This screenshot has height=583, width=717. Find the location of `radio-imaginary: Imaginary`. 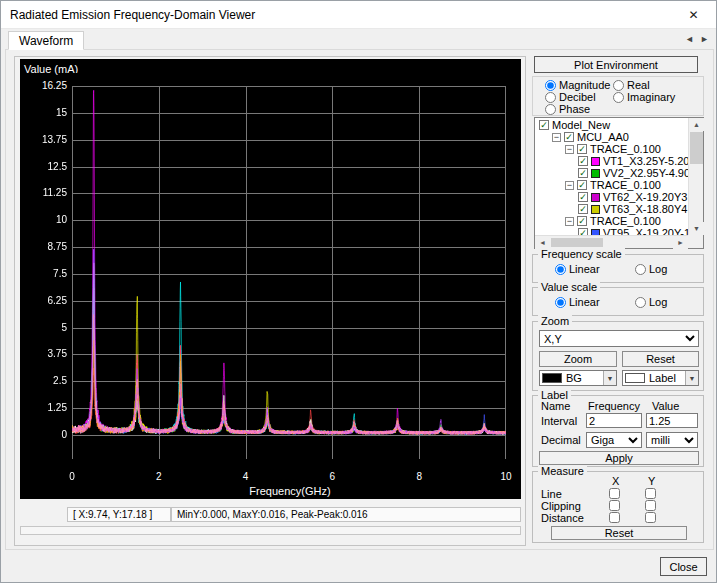

radio-imaginary: Imaginary is located at coordinates (644, 97).